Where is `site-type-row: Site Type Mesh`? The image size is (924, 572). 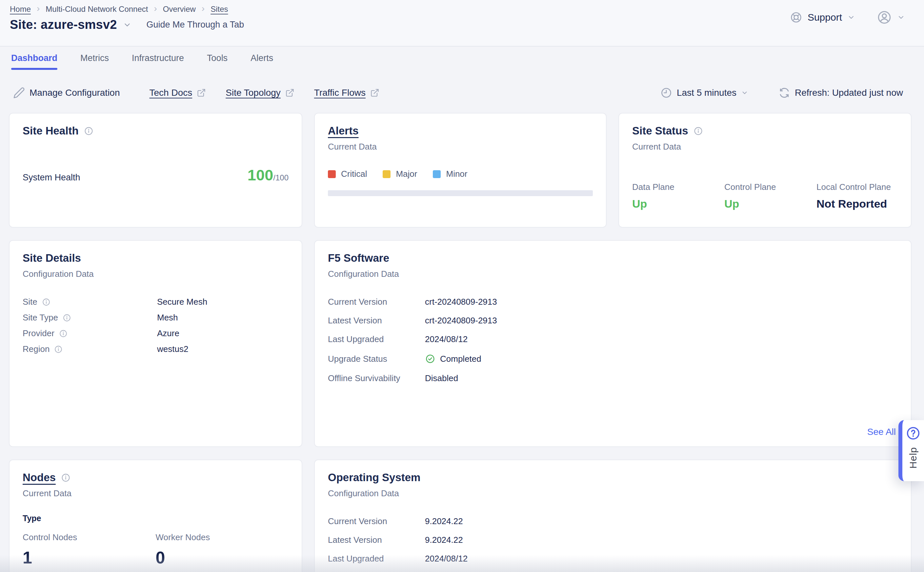
site-type-row: Site Type Mesh is located at coordinates (156, 318).